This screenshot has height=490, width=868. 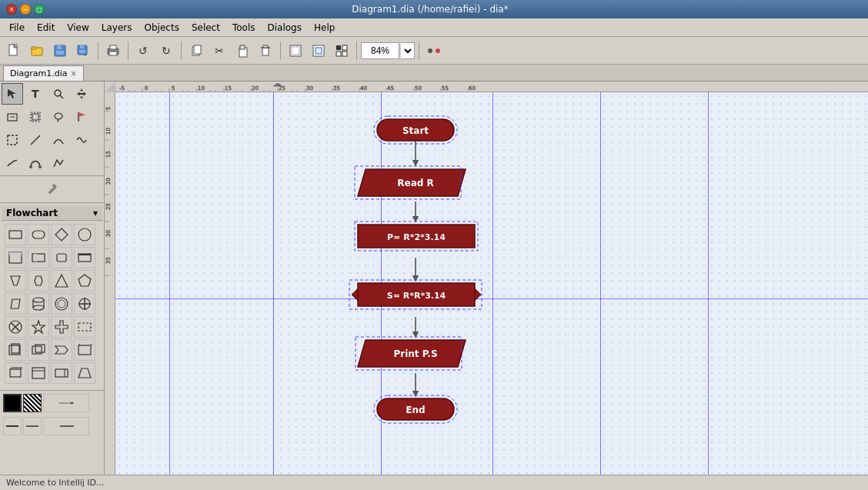 What do you see at coordinates (62, 304) in the screenshot?
I see `shape-circle2` at bounding box center [62, 304].